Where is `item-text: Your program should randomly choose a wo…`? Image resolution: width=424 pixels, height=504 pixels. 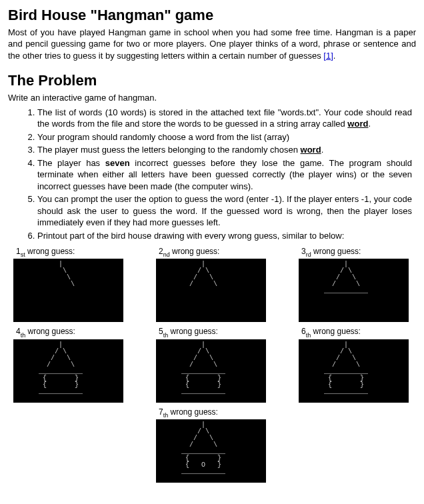 item-text: Your program should randomly choose a wo… is located at coordinates (163, 137).